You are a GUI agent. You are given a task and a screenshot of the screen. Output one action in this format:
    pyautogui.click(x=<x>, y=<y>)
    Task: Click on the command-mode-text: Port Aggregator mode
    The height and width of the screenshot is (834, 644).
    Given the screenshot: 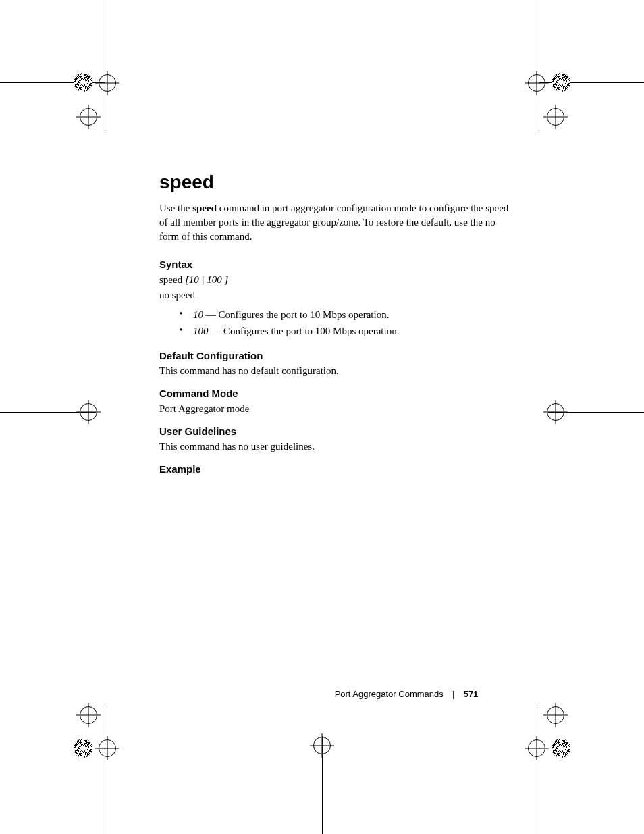 What is the action you would take?
    pyautogui.click(x=335, y=409)
    